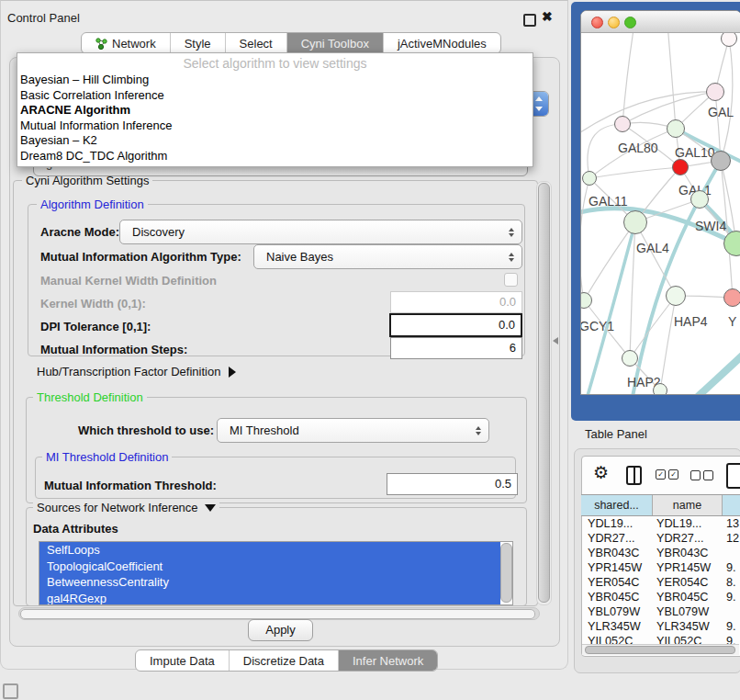 This screenshot has width=740, height=700. What do you see at coordinates (555, 341) in the screenshot?
I see `panel-collapse-arrow` at bounding box center [555, 341].